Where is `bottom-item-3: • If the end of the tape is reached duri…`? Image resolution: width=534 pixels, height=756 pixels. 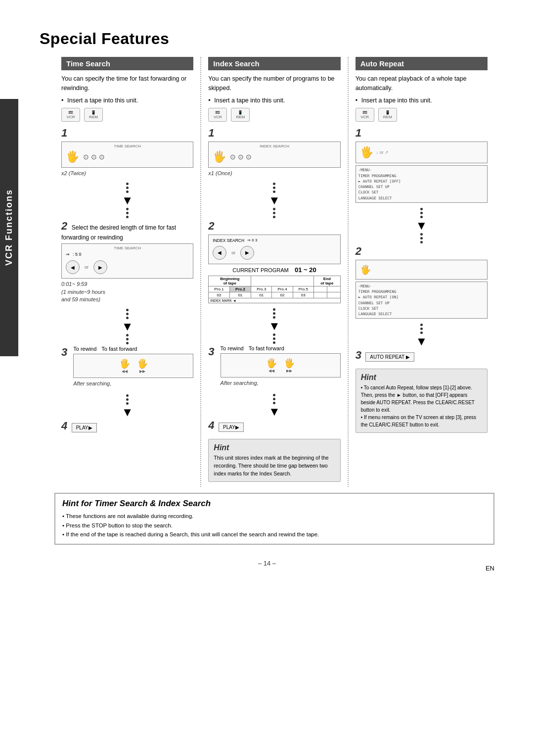 bottom-item-3: • If the end of the tape is reached duri… is located at coordinates (274, 534).